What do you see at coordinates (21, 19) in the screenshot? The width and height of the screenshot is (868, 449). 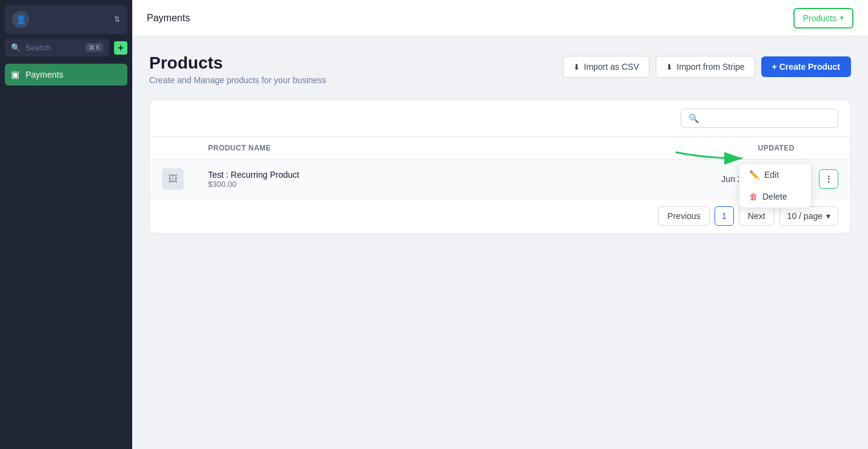 I see `user-avatar: 👤` at bounding box center [21, 19].